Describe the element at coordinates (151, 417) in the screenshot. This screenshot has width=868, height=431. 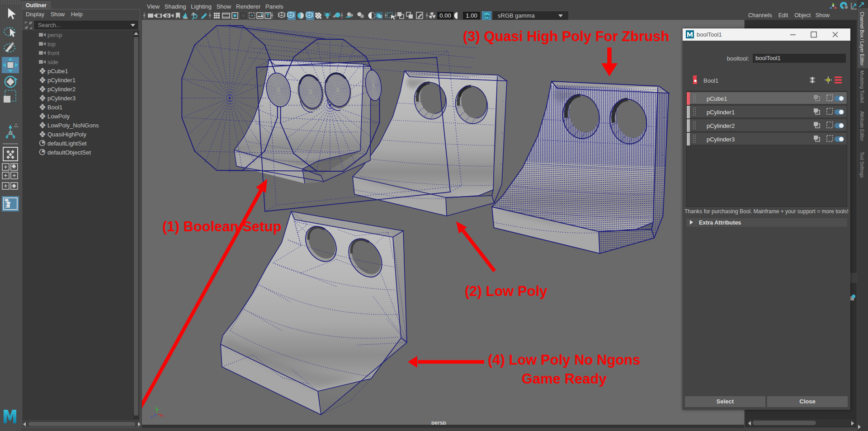
I see `svg-text: z` at that location.